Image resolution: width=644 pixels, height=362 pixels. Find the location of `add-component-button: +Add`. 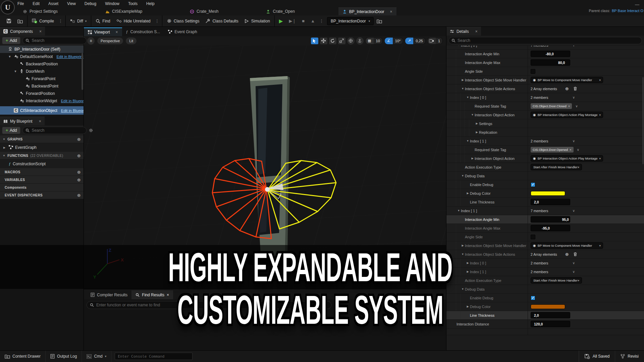

add-component-button: +Add is located at coordinates (11, 41).